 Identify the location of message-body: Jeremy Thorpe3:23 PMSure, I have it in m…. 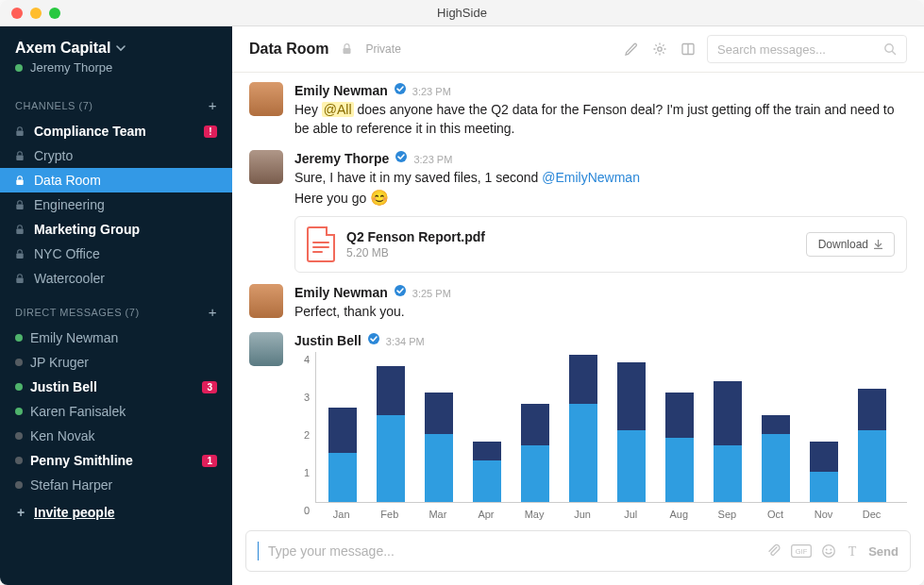
(600, 211).